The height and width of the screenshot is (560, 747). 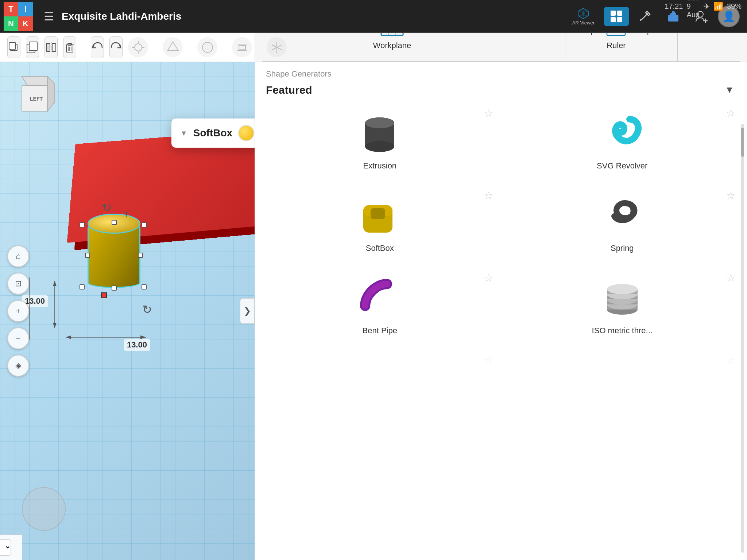 What do you see at coordinates (213, 133) in the screenshot?
I see `softbox-popup: ▼ SoftBox 🔒 💡` at bounding box center [213, 133].